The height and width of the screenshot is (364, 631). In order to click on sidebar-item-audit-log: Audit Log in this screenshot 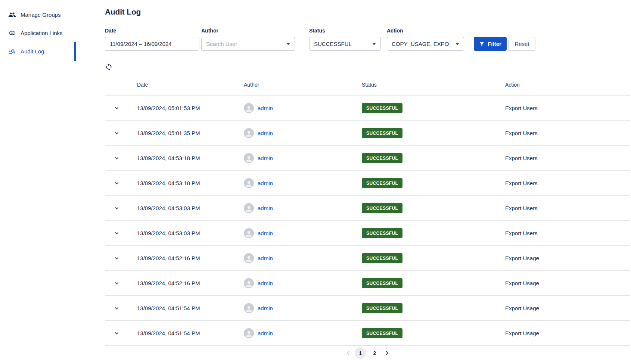, I will do `click(38, 52)`.